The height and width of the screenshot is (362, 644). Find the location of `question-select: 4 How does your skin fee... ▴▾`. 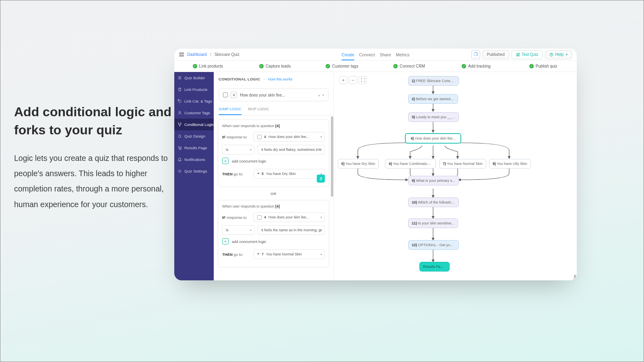

question-select: 4 How does your skin fee... ▴▾ is located at coordinates (274, 95).